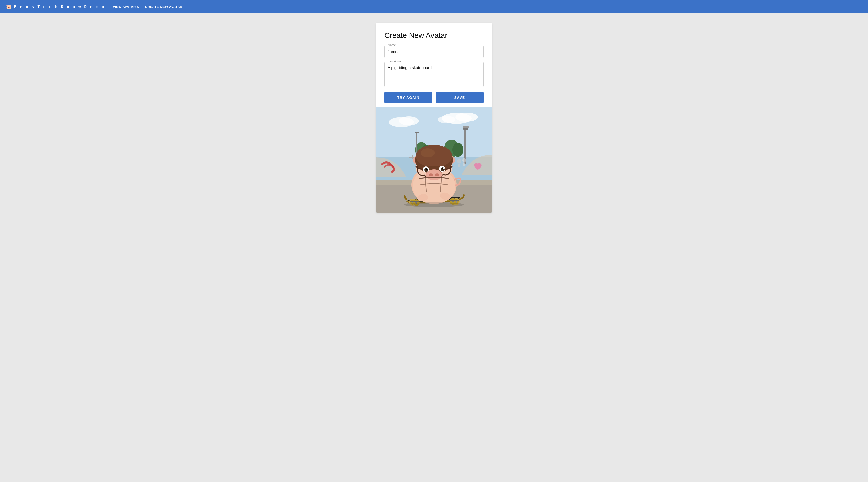 The width and height of the screenshot is (868, 482). What do you see at coordinates (434, 35) in the screenshot?
I see `page-title: Create New Avatar` at bounding box center [434, 35].